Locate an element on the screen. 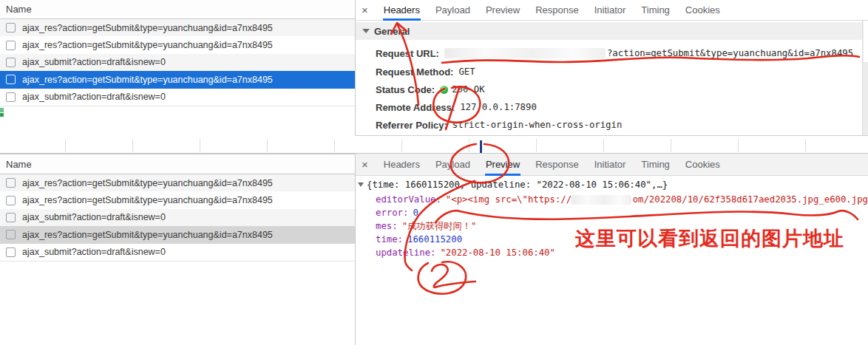  request-method-row: Request Method: GET is located at coordinates (426, 72).